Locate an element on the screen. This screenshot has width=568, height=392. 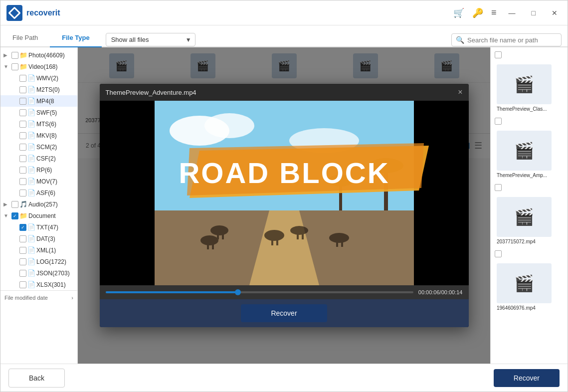
minimize-button: — is located at coordinates (512, 13).